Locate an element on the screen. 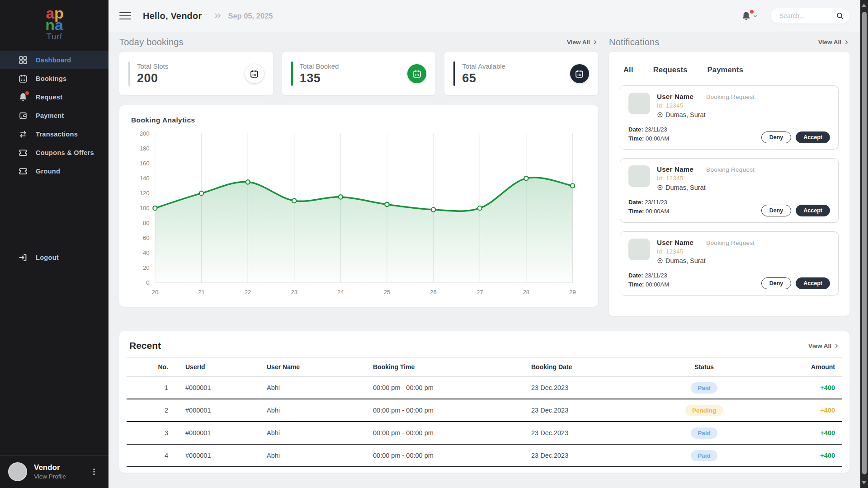  user-id: Id: 12345 is located at coordinates (706, 106).